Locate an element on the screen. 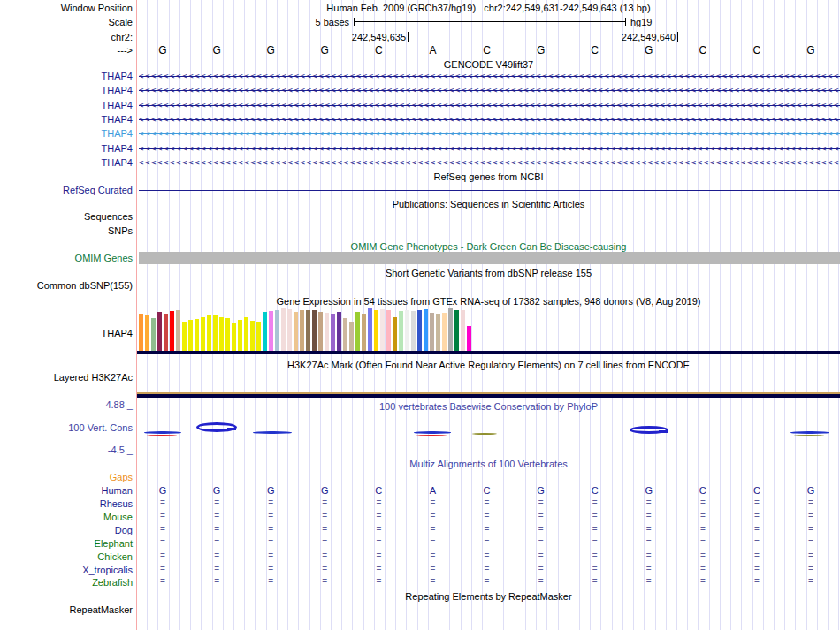  publications-title: Publications: Sequences in Scientific Ar… is located at coordinates (488, 204).